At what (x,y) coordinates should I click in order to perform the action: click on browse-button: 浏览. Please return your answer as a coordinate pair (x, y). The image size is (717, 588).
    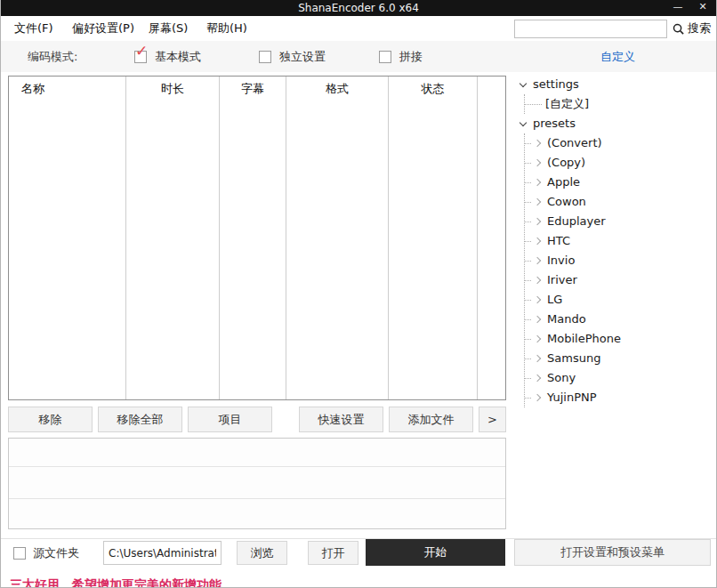
    Looking at the image, I should click on (262, 553).